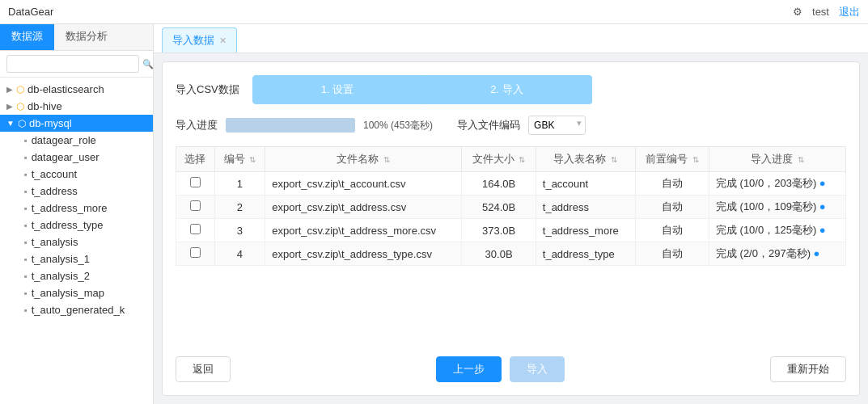 The width and height of the screenshot is (868, 404). I want to click on cell-no: 2, so click(239, 207).